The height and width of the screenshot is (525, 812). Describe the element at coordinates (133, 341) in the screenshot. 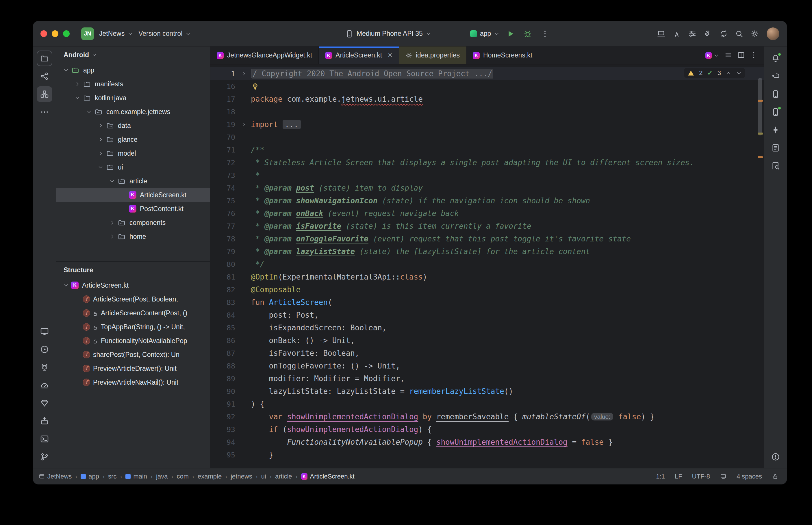

I see `structure-item-functionalitynotavailablepop: fFunctionalityNotAvailablePop` at that location.